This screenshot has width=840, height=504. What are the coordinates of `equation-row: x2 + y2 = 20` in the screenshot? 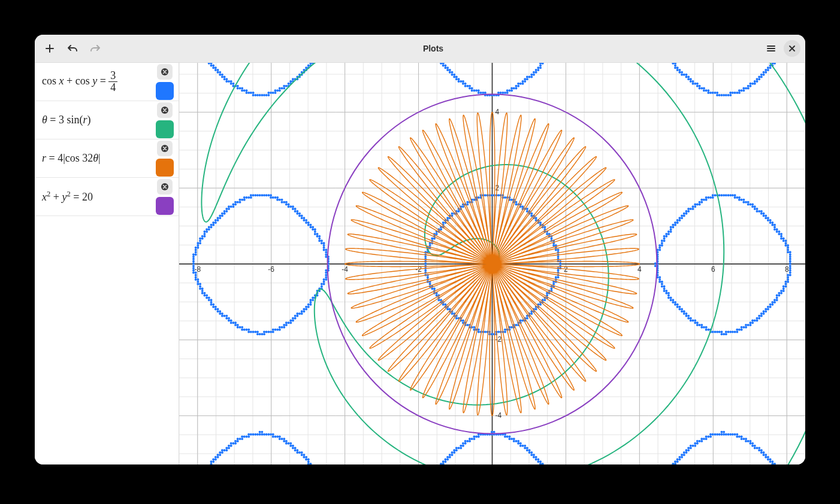 It's located at (107, 197).